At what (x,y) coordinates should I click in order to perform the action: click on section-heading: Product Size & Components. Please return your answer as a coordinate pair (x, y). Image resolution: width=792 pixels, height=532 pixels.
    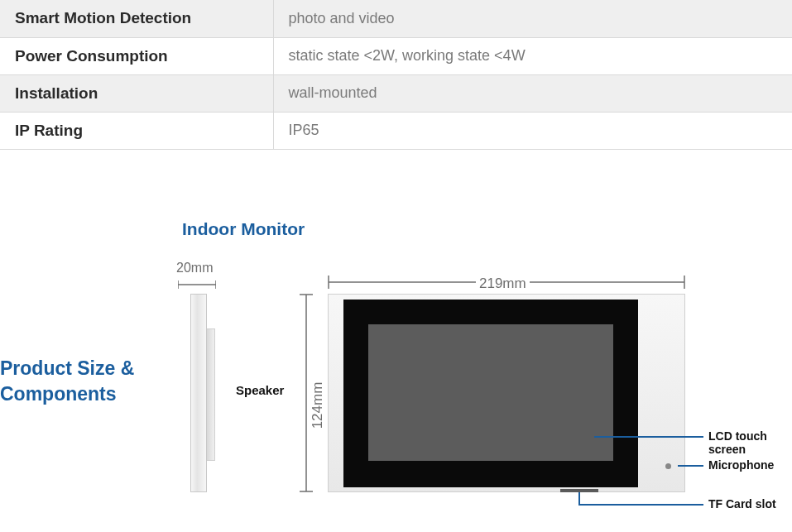
    Looking at the image, I should click on (67, 381).